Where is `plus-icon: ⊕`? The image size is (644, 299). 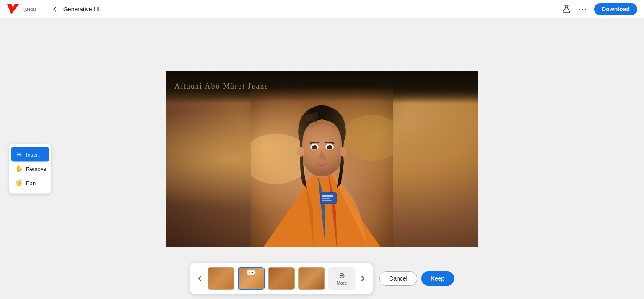
plus-icon: ⊕ is located at coordinates (342, 275).